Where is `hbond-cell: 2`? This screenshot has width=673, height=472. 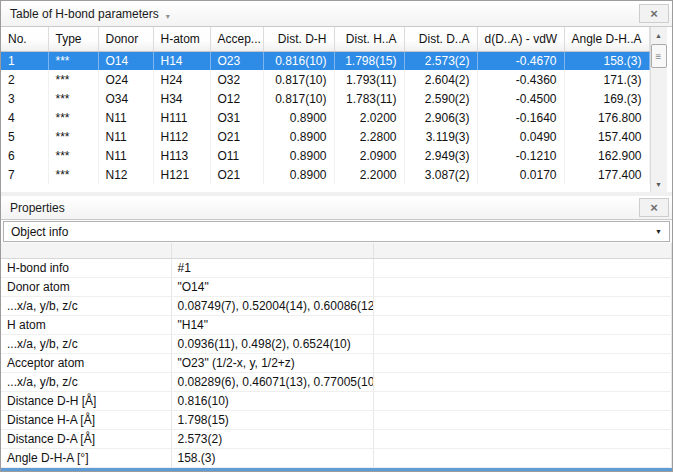 hbond-cell: 2 is located at coordinates (24, 80).